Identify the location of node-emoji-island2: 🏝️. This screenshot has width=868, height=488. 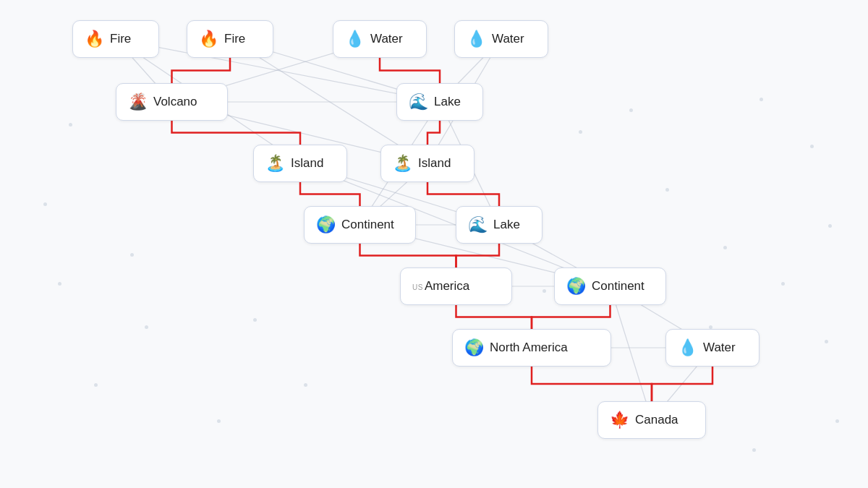
(402, 163).